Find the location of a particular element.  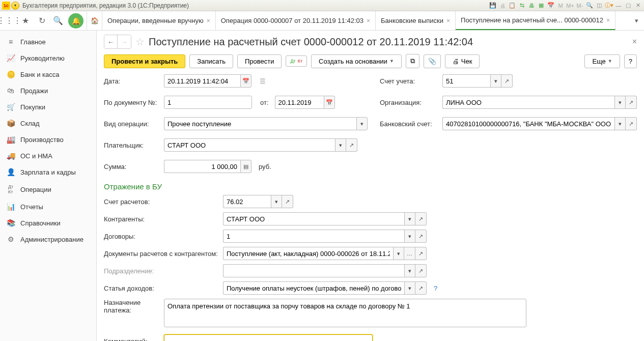

print-icon: 🖨 is located at coordinates (502, 6).